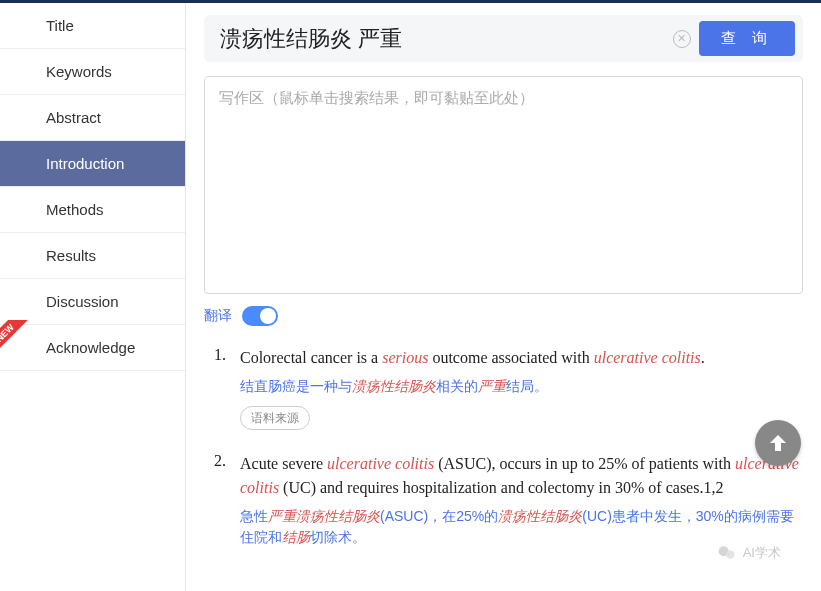 Image resolution: width=821 pixels, height=591 pixels. What do you see at coordinates (778, 443) in the screenshot?
I see `arrow-up-icon` at bounding box center [778, 443].